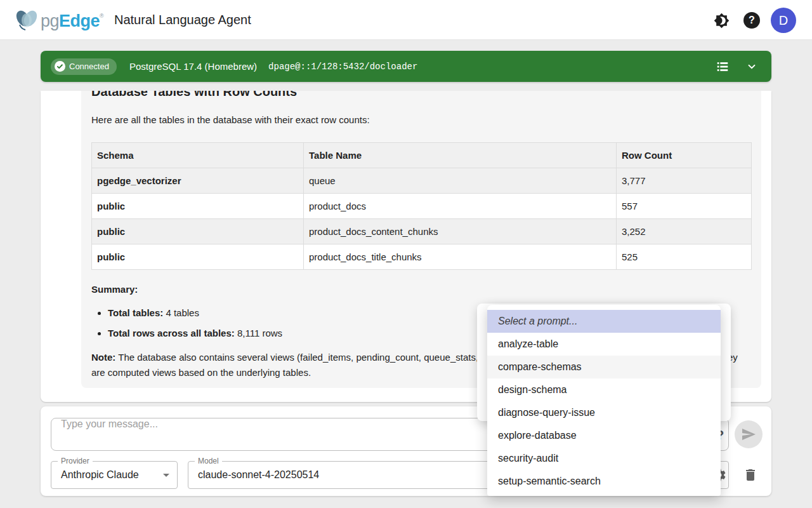 This screenshot has width=812, height=508. What do you see at coordinates (183, 20) in the screenshot?
I see `page-title: Natural Language Agent` at bounding box center [183, 20].